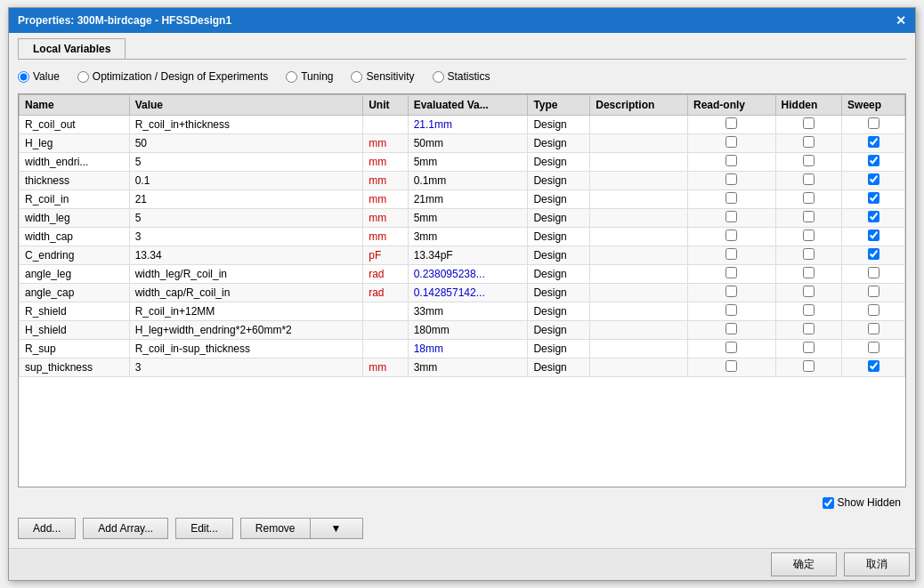 The width and height of the screenshot is (924, 588). I want to click on close-button: ✕, so click(901, 20).